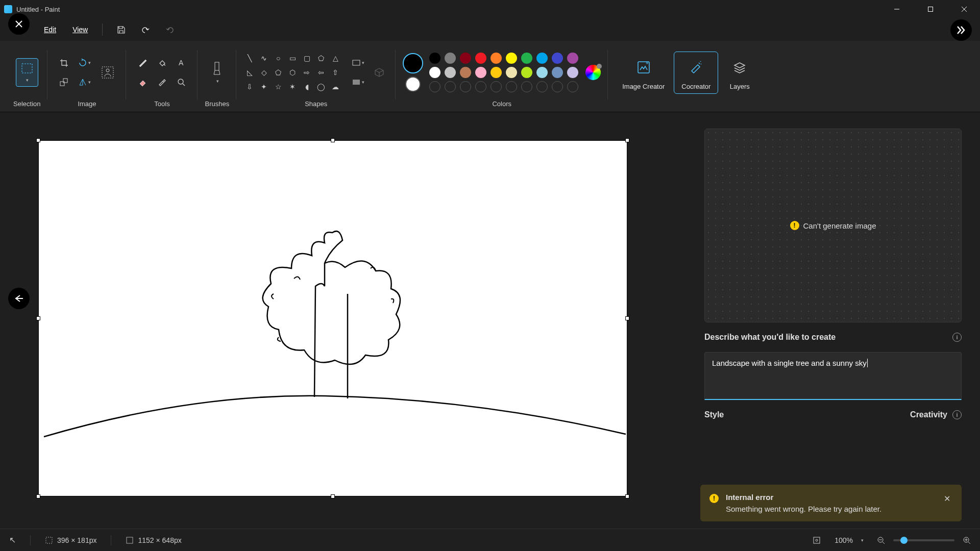 The width and height of the screenshot is (980, 551). I want to click on pencil-tool, so click(142, 63).